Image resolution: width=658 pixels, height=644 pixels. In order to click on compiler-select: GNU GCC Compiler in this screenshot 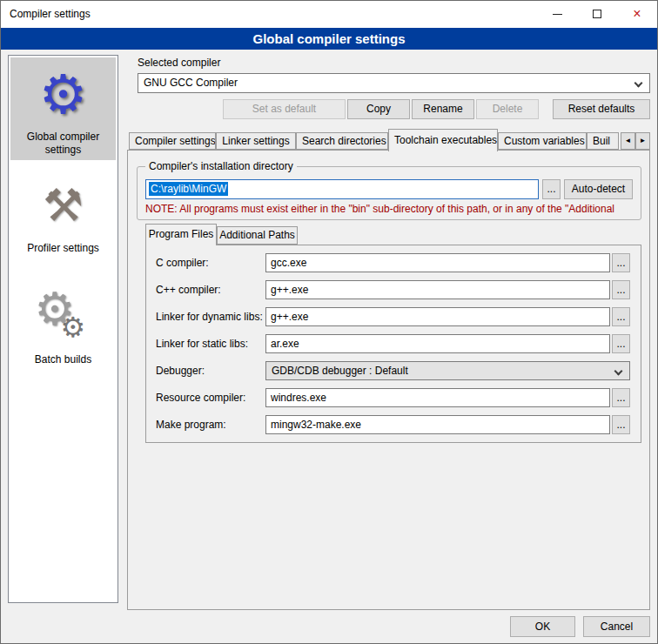, I will do `click(393, 84)`.